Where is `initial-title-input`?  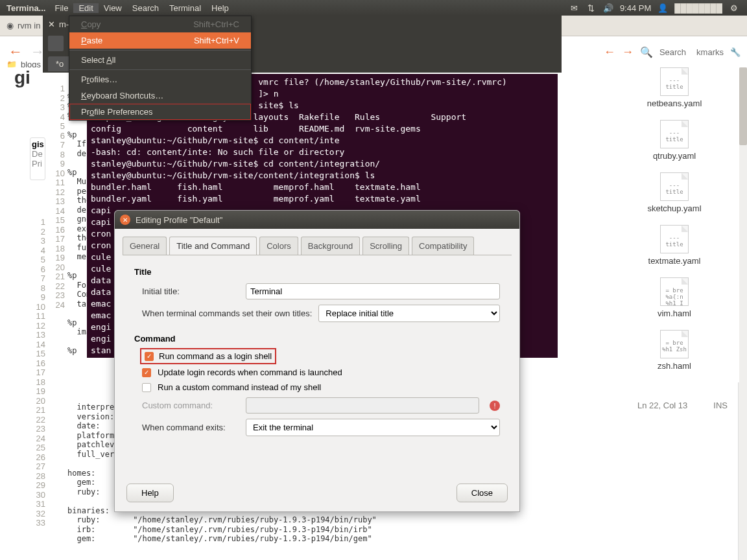
initial-title-input is located at coordinates (373, 292).